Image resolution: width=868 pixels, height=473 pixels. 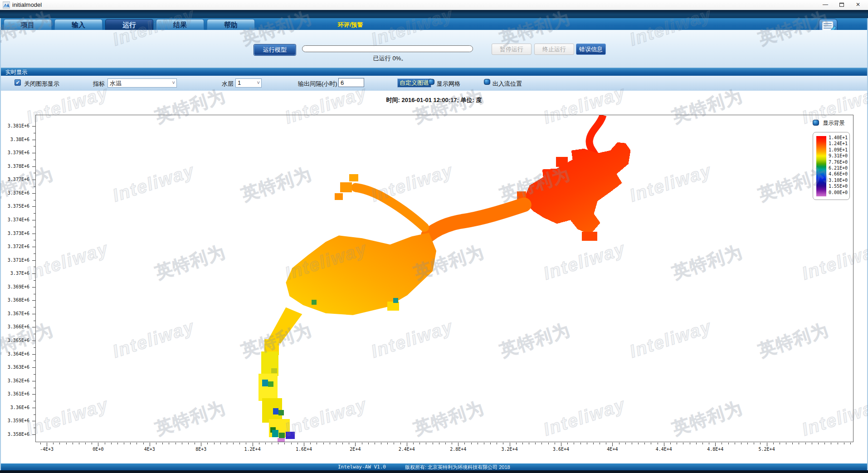 I want to click on y-tick-label: 3.366E+6, so click(x=19, y=327).